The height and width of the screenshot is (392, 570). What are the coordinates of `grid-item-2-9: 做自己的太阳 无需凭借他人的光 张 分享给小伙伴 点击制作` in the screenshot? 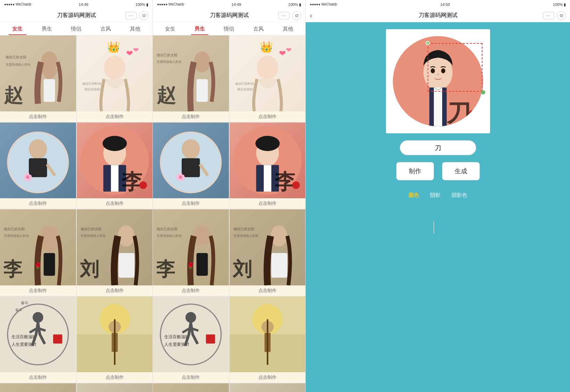 It's located at (191, 387).